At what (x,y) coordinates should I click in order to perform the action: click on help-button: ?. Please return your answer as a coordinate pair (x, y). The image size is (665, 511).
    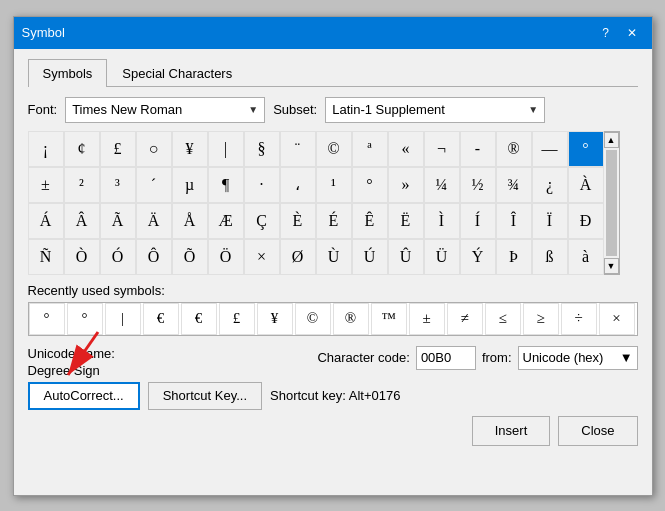
    Looking at the image, I should click on (606, 33).